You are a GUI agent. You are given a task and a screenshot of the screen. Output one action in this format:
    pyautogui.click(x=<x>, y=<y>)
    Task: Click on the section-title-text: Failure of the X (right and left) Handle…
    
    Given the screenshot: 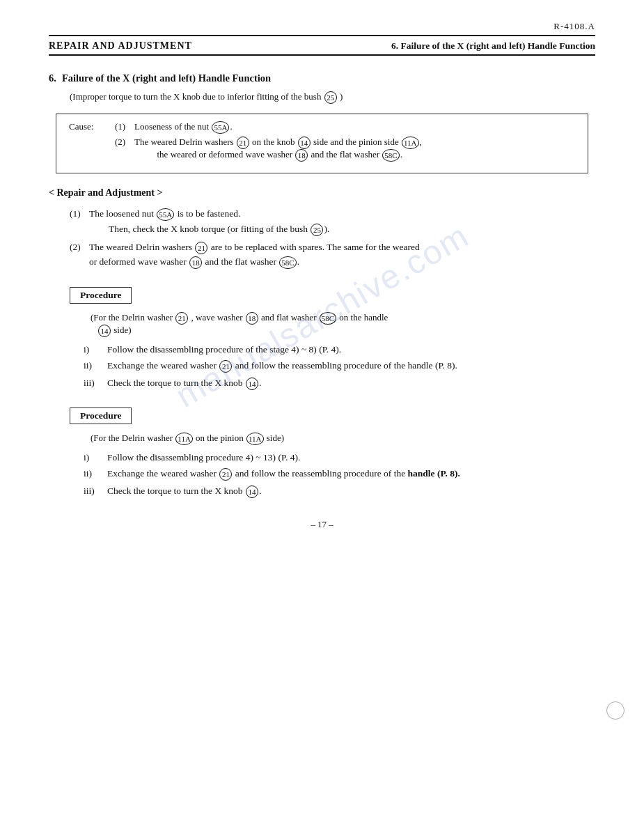 What is the action you would take?
    pyautogui.click(x=166, y=78)
    